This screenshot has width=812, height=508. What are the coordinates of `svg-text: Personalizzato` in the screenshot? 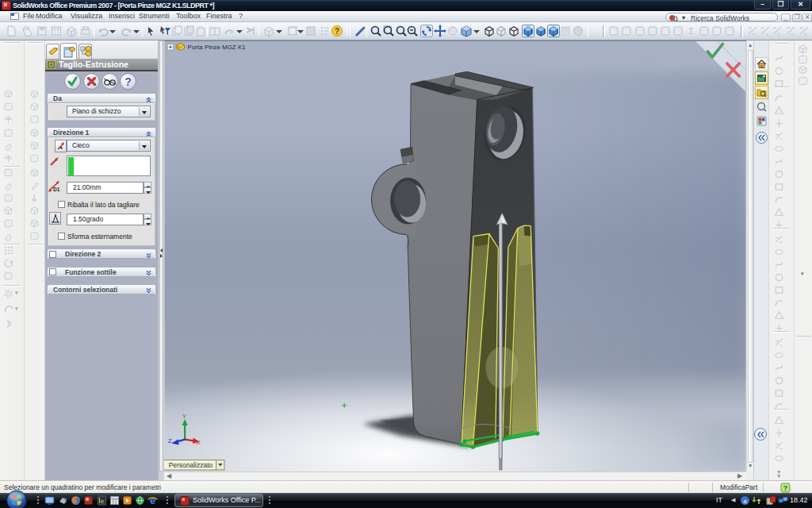 It's located at (191, 465).